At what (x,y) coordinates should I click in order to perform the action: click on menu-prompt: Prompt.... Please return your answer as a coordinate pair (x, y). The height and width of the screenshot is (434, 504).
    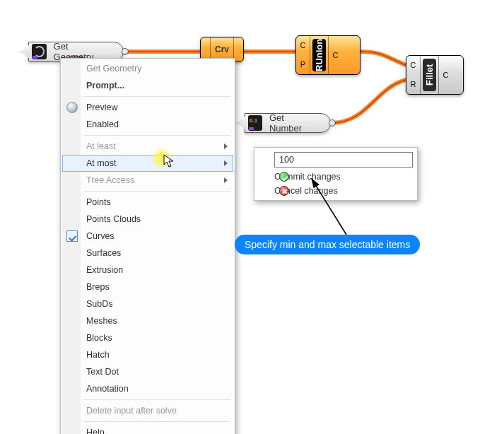
    Looking at the image, I should click on (148, 86).